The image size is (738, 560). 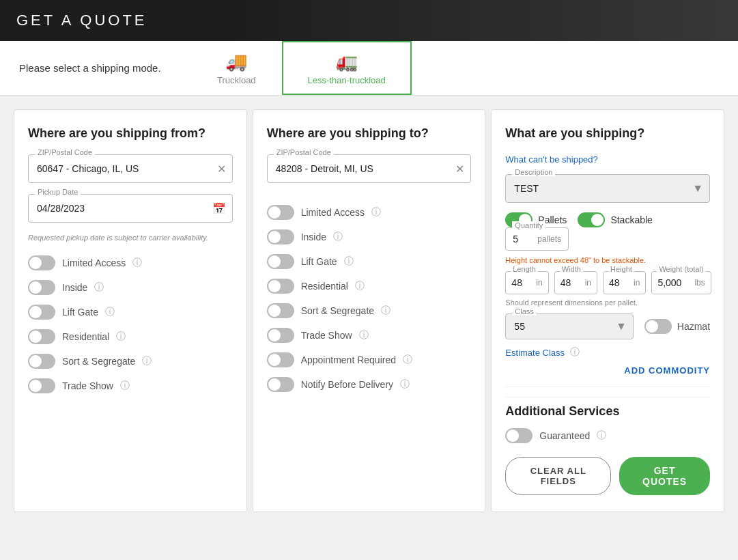 I want to click on toggle-row-trade-show-from: Trade Show ⓘ, so click(x=130, y=386).